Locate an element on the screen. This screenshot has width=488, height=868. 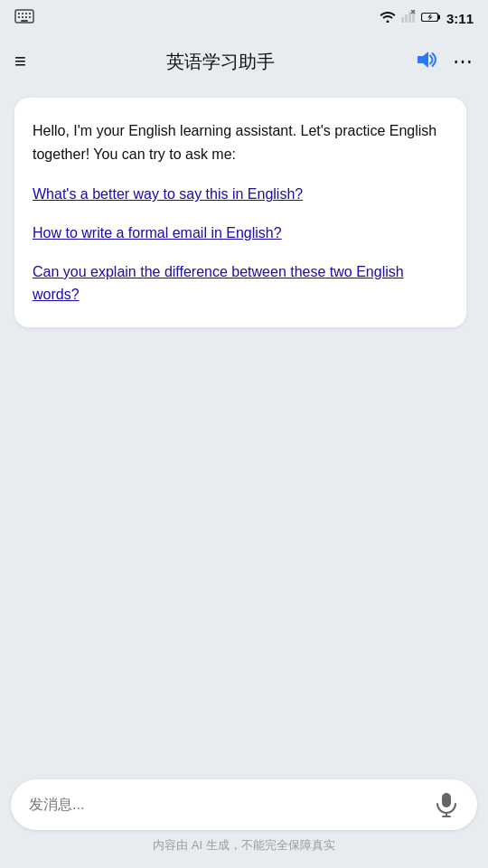
wifi-icon is located at coordinates (388, 18).